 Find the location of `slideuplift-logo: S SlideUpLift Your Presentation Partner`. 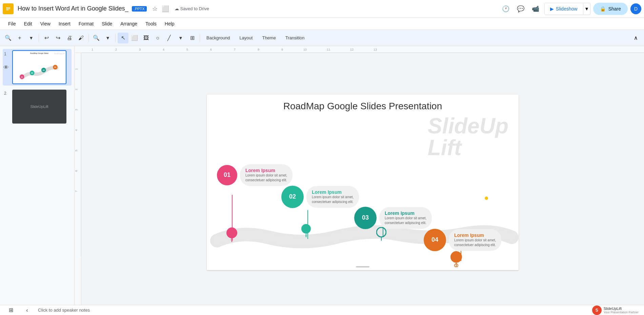

slideuplift-logo: S SlideUpLift Your Presentation Partner is located at coordinates (616, 310).